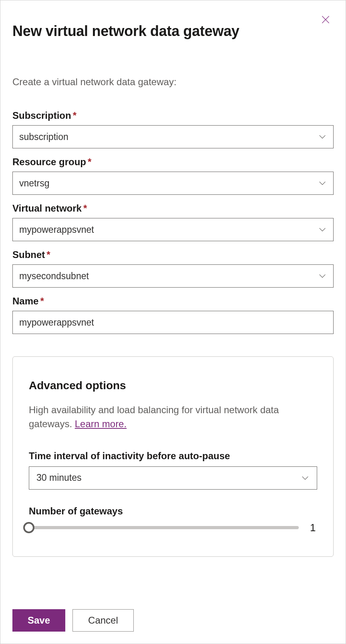 This screenshot has height=644, width=346. What do you see at coordinates (326, 20) in the screenshot?
I see `close-icon` at bounding box center [326, 20].